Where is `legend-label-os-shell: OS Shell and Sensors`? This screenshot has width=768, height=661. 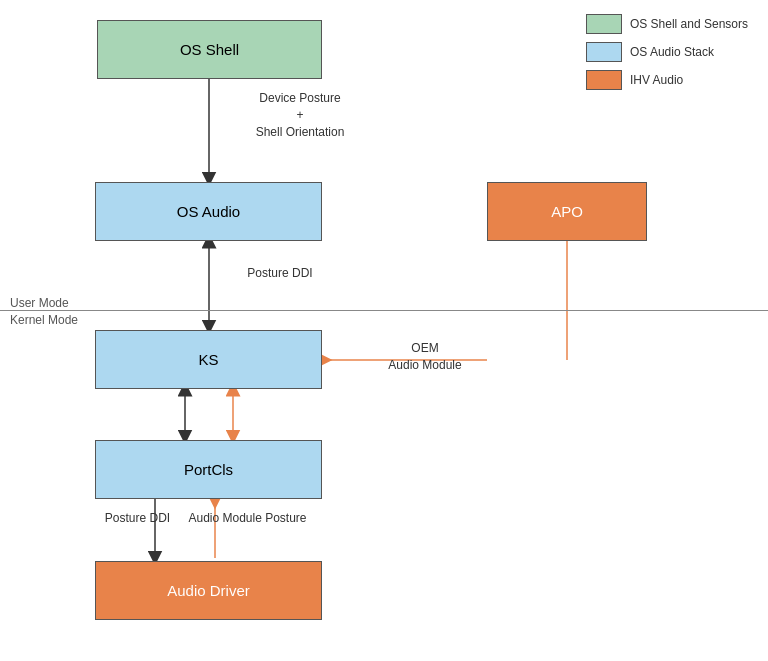 legend-label-os-shell: OS Shell and Sensors is located at coordinates (689, 24).